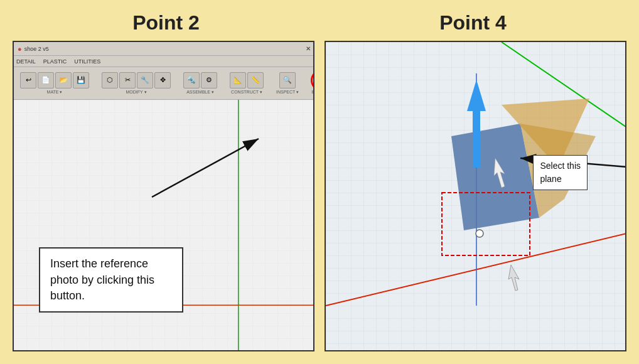 This screenshot has width=639, height=364. What do you see at coordinates (36, 49) in the screenshot?
I see `window-title: shoe 2 v5` at bounding box center [36, 49].